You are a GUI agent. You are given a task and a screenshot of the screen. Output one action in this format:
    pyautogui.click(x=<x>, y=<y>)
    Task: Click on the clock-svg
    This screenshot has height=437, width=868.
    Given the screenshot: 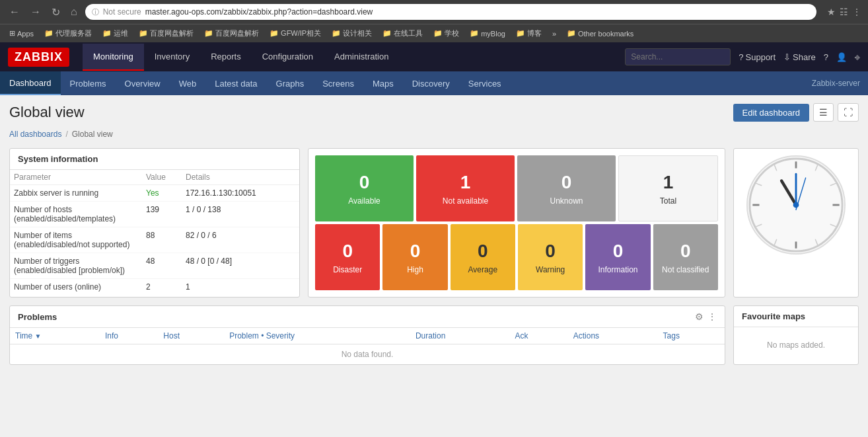 What is the action you would take?
    pyautogui.click(x=796, y=205)
    